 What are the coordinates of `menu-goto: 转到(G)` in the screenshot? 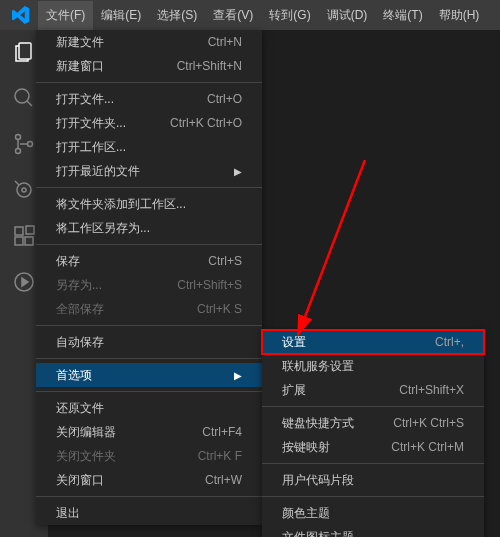 It's located at (290, 16).